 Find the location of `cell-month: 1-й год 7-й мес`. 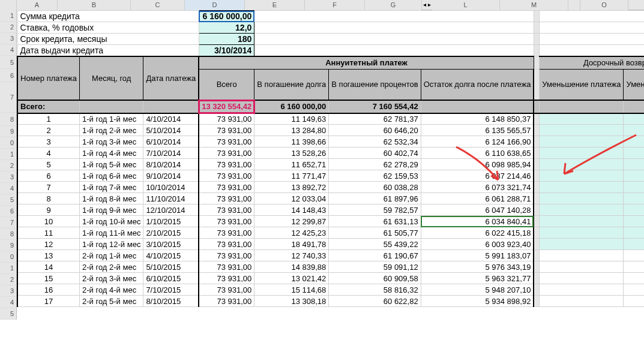

cell-month: 1-й год 7-й мес is located at coordinates (112, 187).